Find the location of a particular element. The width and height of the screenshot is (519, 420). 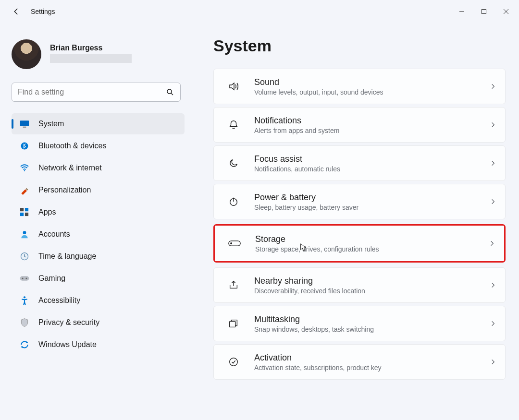

close-button is located at coordinates (506, 12).